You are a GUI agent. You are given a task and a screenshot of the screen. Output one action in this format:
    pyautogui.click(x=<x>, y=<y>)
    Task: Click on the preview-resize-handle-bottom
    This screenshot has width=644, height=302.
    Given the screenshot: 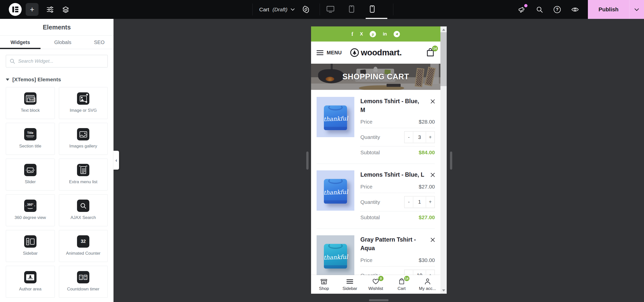 What is the action you would take?
    pyautogui.click(x=379, y=300)
    